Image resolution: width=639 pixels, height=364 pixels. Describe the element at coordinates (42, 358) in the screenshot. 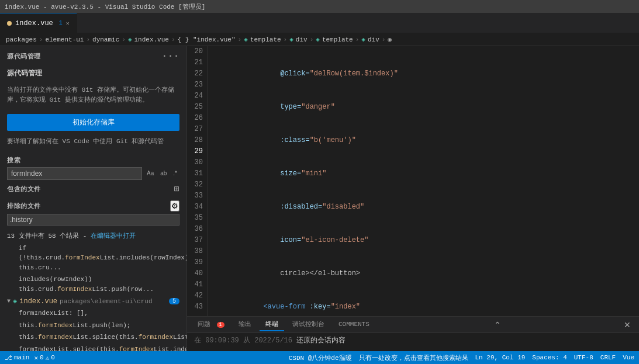

I see `error-count: 0` at that location.